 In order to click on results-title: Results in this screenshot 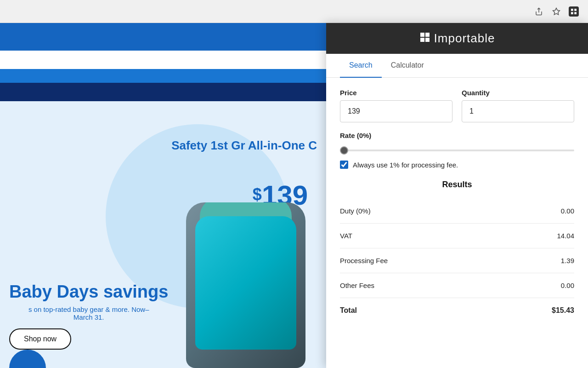, I will do `click(457, 185)`.